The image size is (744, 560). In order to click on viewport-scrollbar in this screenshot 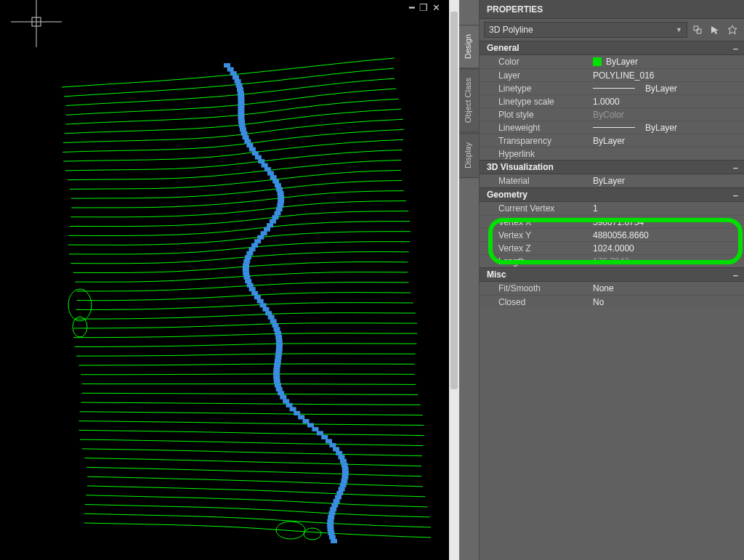, I will do `click(454, 280)`.